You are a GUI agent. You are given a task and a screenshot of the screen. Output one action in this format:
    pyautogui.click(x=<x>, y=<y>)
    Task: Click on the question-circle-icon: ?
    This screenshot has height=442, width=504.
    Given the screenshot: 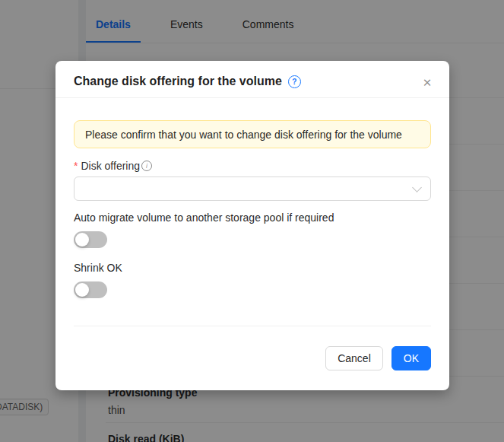 What is the action you would take?
    pyautogui.click(x=295, y=82)
    